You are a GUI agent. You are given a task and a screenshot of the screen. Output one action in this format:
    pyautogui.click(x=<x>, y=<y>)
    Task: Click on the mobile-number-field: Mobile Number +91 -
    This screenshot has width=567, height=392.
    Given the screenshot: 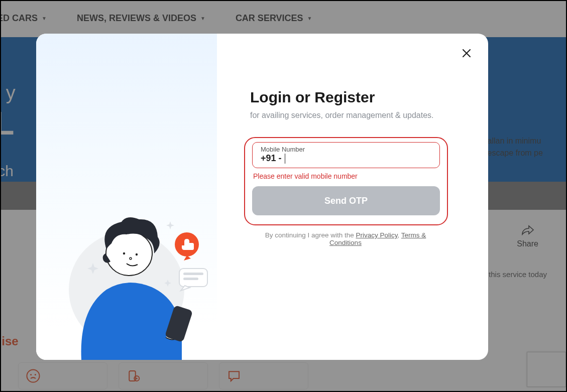 What is the action you would take?
    pyautogui.click(x=346, y=155)
    